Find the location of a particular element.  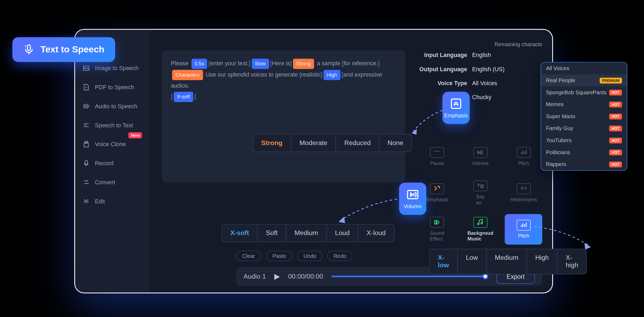

voice-option-label: Super Mario is located at coordinates (561, 116).